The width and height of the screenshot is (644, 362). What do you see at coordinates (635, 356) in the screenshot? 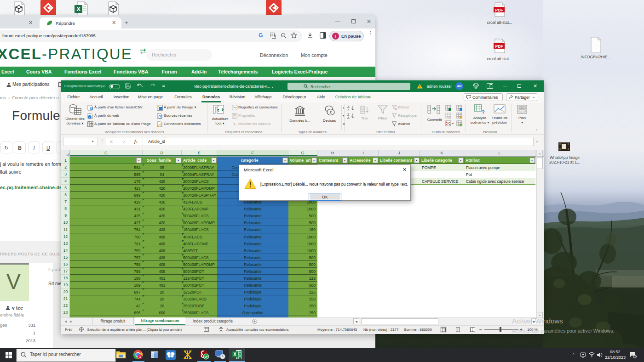
I see `svg-text: 3` at bounding box center [635, 356].